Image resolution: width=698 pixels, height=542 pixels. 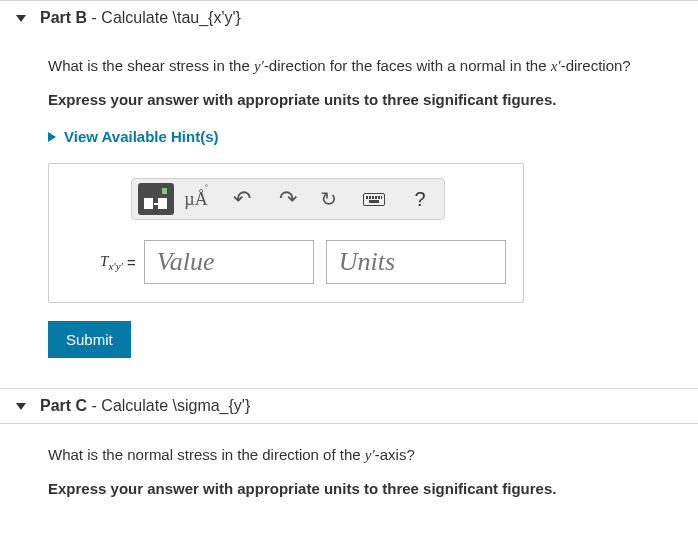 I want to click on hints-label: View Available Hint(s), so click(x=142, y=136).